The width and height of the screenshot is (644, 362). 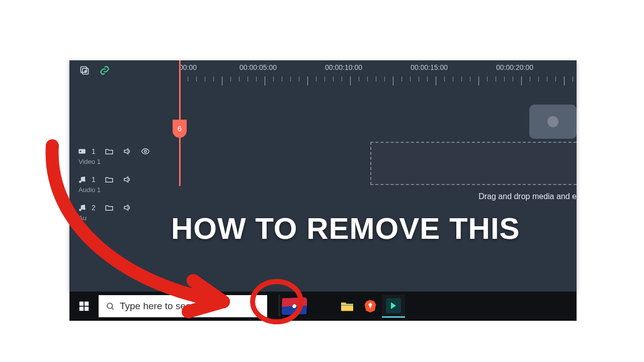 I want to click on ruler-mark: 00:00:10:00, so click(x=344, y=67).